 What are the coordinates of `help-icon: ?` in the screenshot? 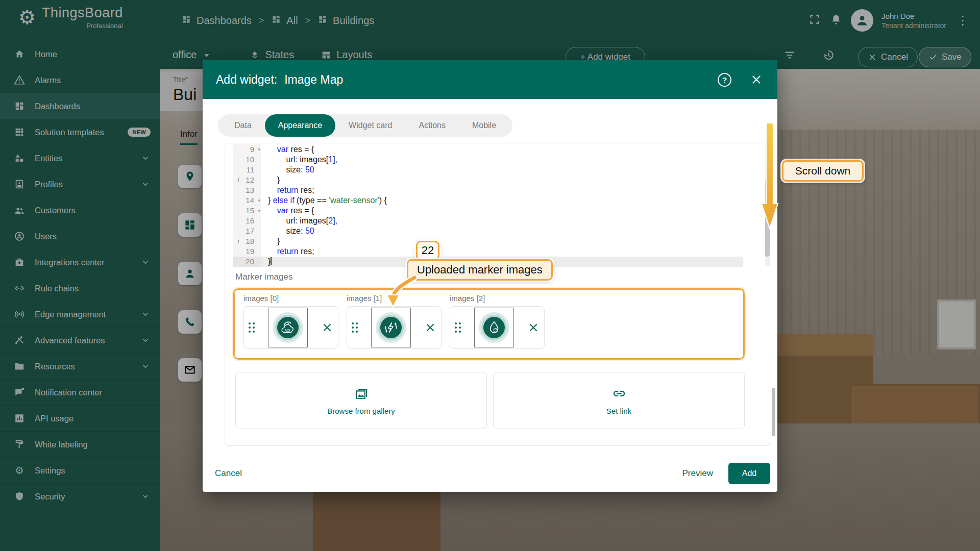 It's located at (725, 80).